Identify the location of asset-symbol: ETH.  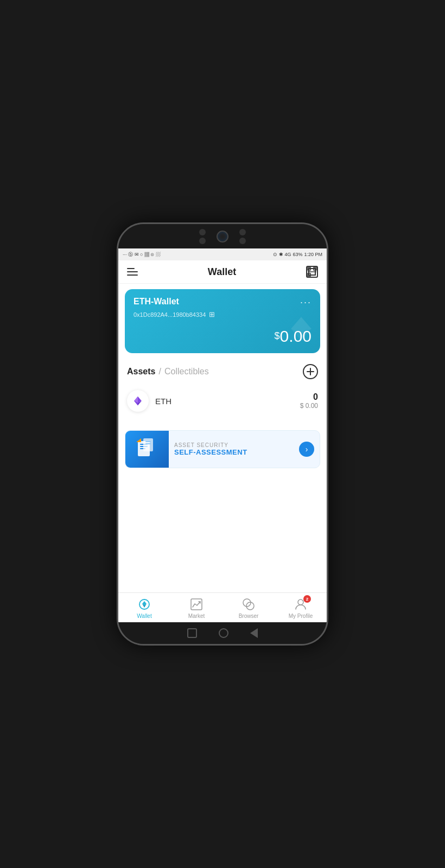
(228, 401).